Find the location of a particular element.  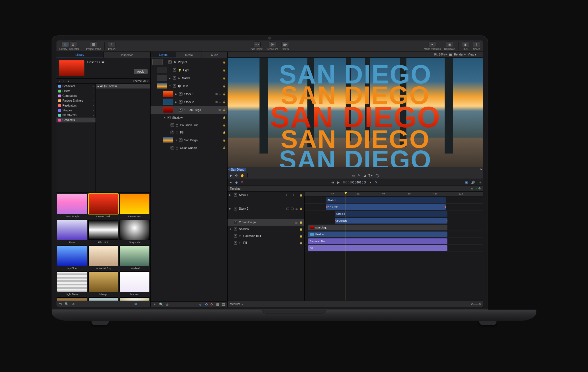

layer-row-san-diego: TSan Diego▦🔒 is located at coordinates (189, 110).